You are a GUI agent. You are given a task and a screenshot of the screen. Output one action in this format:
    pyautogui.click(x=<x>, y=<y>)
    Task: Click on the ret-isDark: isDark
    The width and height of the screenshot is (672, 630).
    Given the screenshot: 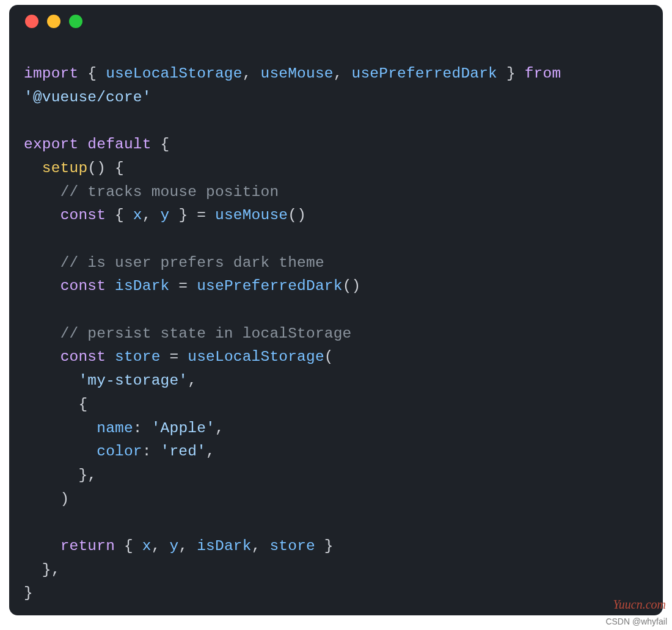 What is the action you would take?
    pyautogui.click(x=224, y=546)
    